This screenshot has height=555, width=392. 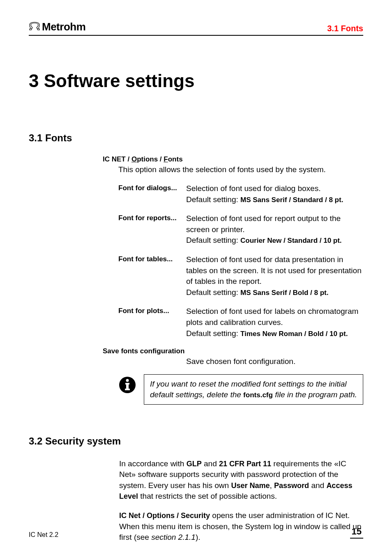 I want to click on footer-product-name: IC Net 2.2, so click(x=44, y=535).